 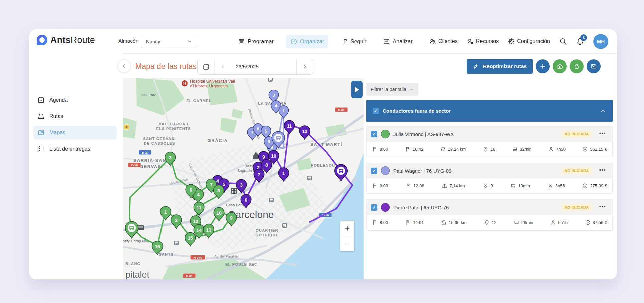 What do you see at coordinates (153, 41) in the screenshot?
I see `warehouse-select-value: Nancy` at bounding box center [153, 41].